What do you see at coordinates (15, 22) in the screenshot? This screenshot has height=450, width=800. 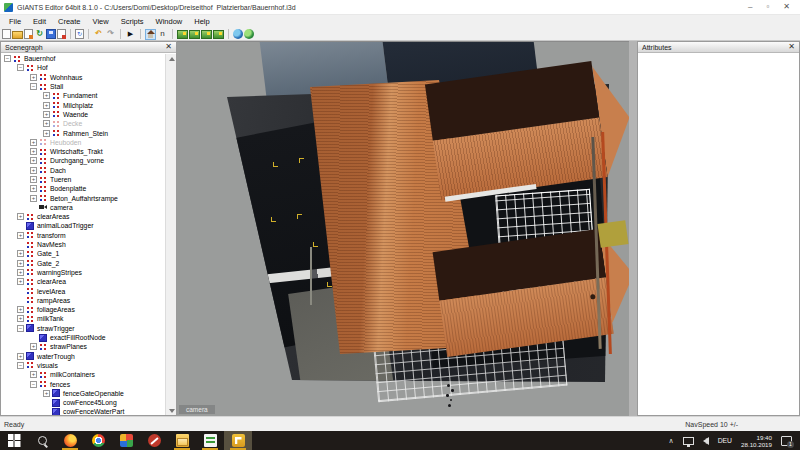 I see `menu-item-file: File` at bounding box center [15, 22].